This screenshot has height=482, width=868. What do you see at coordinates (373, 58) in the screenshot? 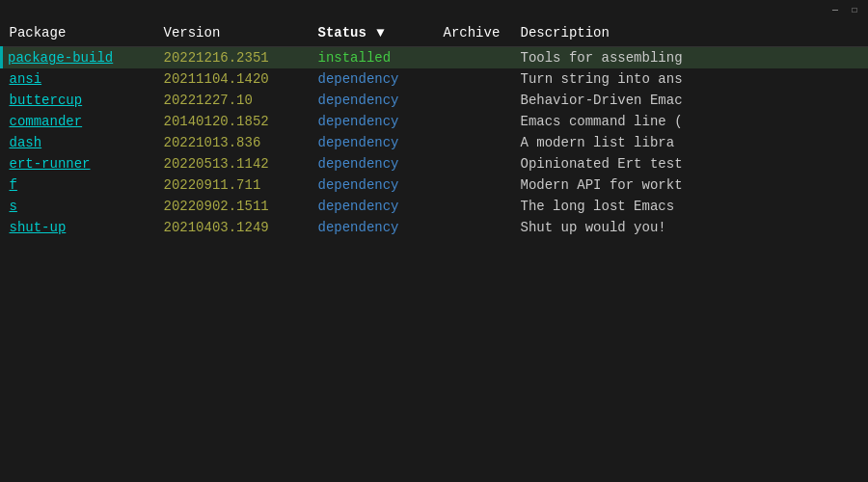
I see `package-status: installed` at bounding box center [373, 58].